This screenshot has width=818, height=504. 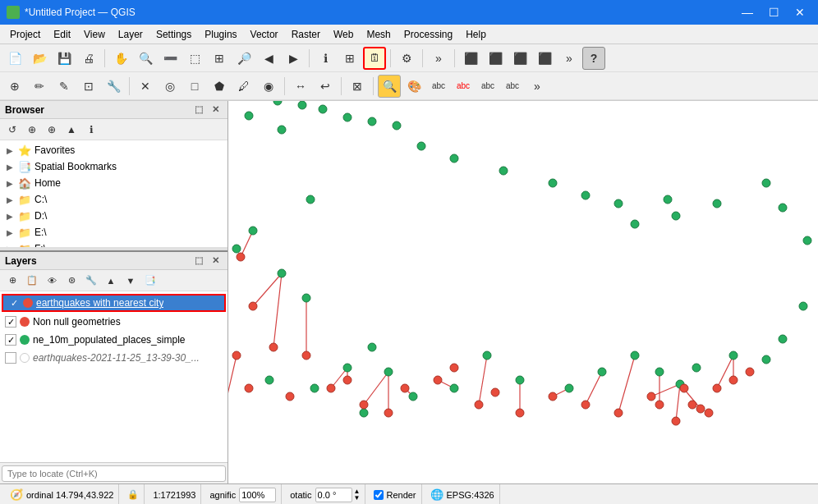 What do you see at coordinates (357, 495) in the screenshot?
I see `rotation-spinner: ▲ ▼` at bounding box center [357, 495].